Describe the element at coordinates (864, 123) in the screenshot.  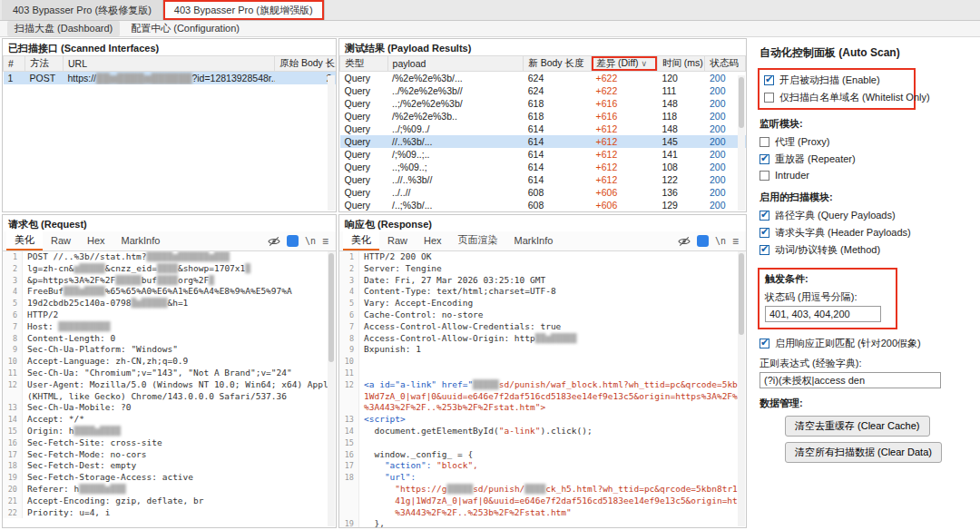
I see `listen-section-heading: 监听模块:` at that location.